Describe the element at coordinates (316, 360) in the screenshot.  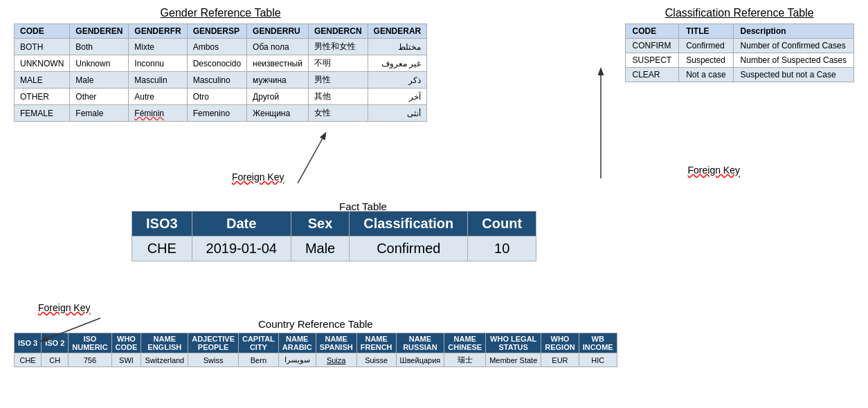
I see `table-row: CHE CH 756 SWI Switzerland Swiss Bern سو…` at that location.